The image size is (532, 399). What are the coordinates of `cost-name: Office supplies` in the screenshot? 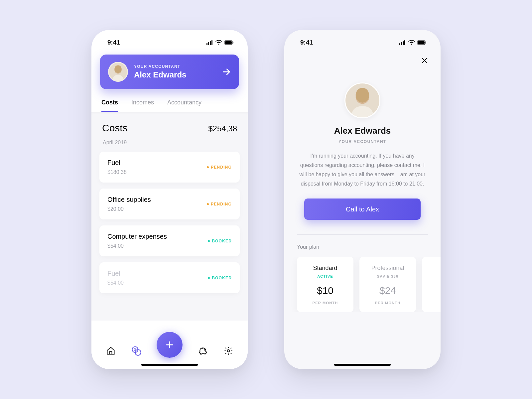 It's located at (129, 200).